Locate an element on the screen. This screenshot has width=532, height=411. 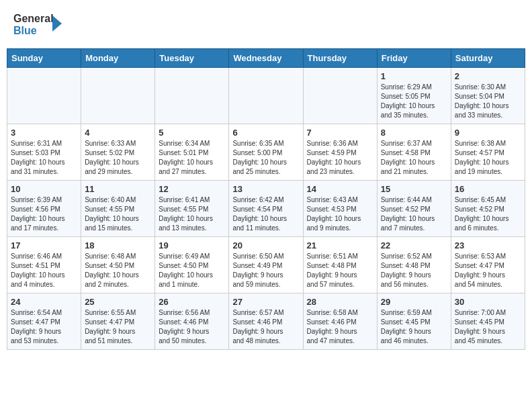
calendar-week-0: 1Sunrise: 6:29 AM Sunset: 5:05 PM Daylig… is located at coordinates (266, 96).